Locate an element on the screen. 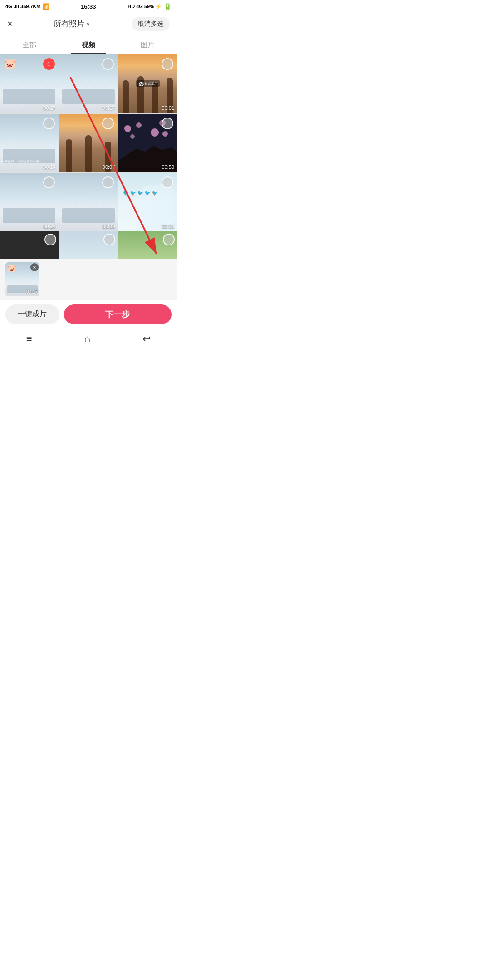 This screenshot has width=490, height=980. auto-create-button: 一键成片 is located at coordinates (33, 314).